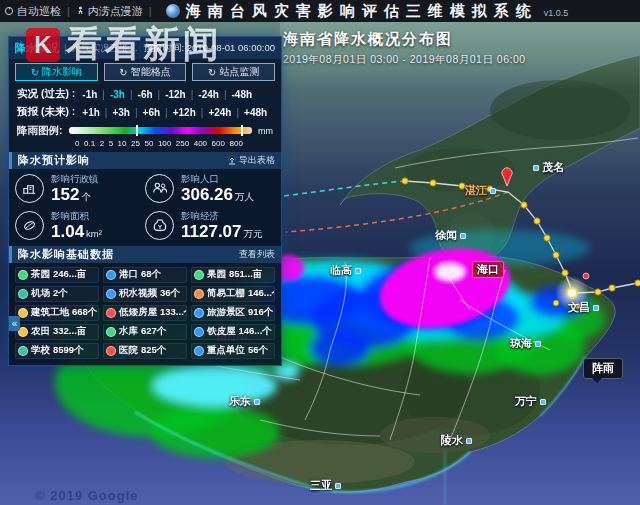  Describe the element at coordinates (80, 226) in the screenshot. I see `stat-area: 影响面积 1.04km²` at that location.